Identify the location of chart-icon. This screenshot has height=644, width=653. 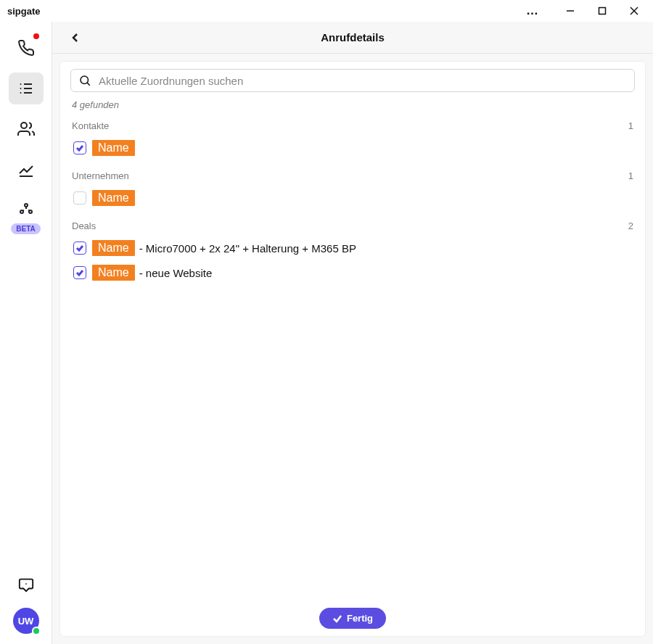
(26, 170).